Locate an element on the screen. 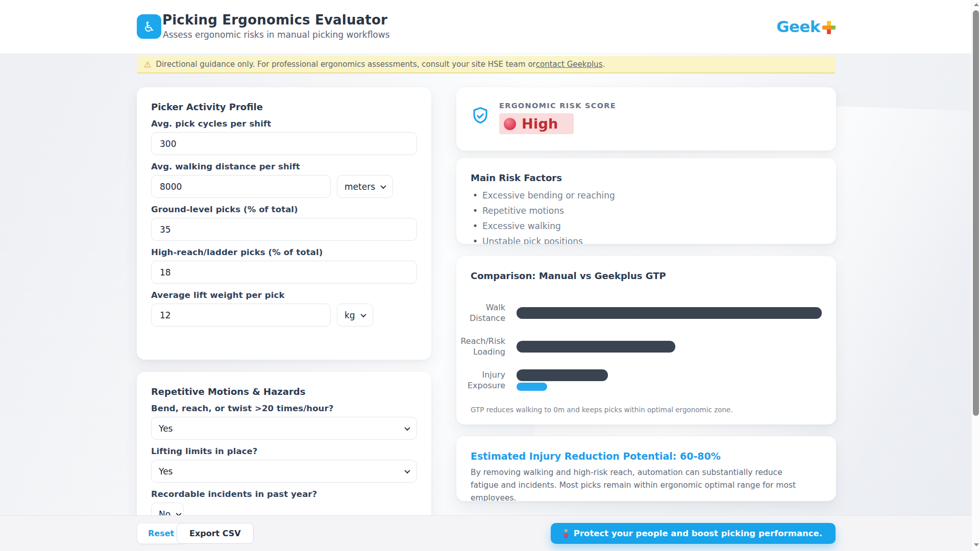 The image size is (980, 551). field-lift-weight: Average lift weight per pick kg is located at coordinates (284, 308).